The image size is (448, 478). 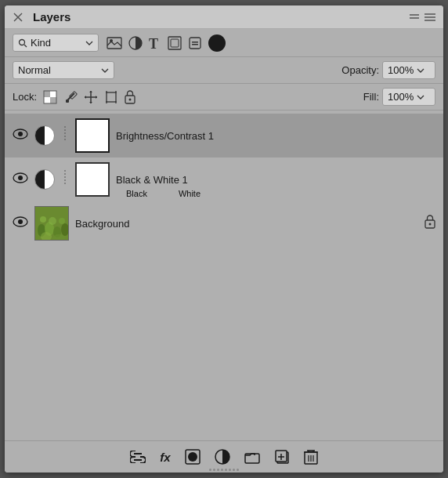 I want to click on lock-icons, so click(x=89, y=97).